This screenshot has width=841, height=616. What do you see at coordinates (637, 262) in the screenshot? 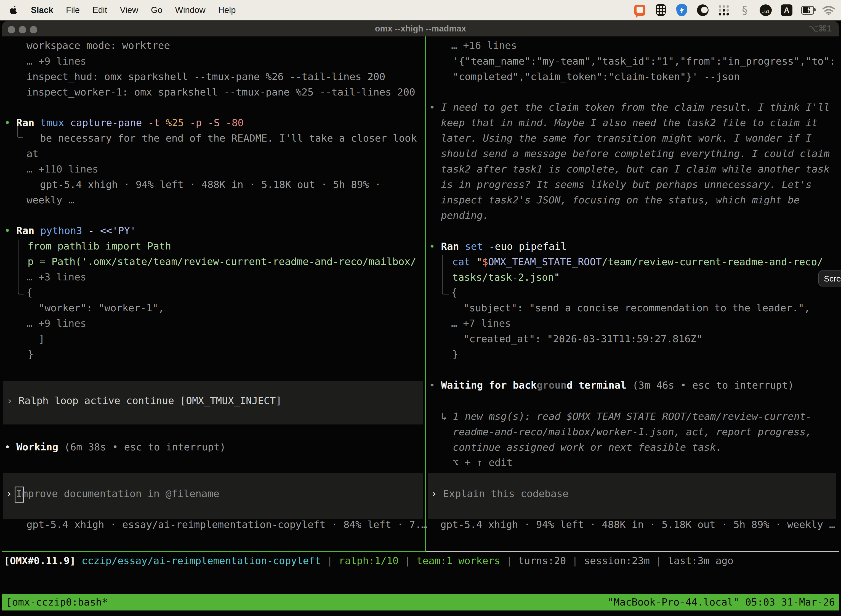
I see `terminal-line: cat "$OMX_TEAM_STATE_ROOT/team/review-cu…` at bounding box center [637, 262].